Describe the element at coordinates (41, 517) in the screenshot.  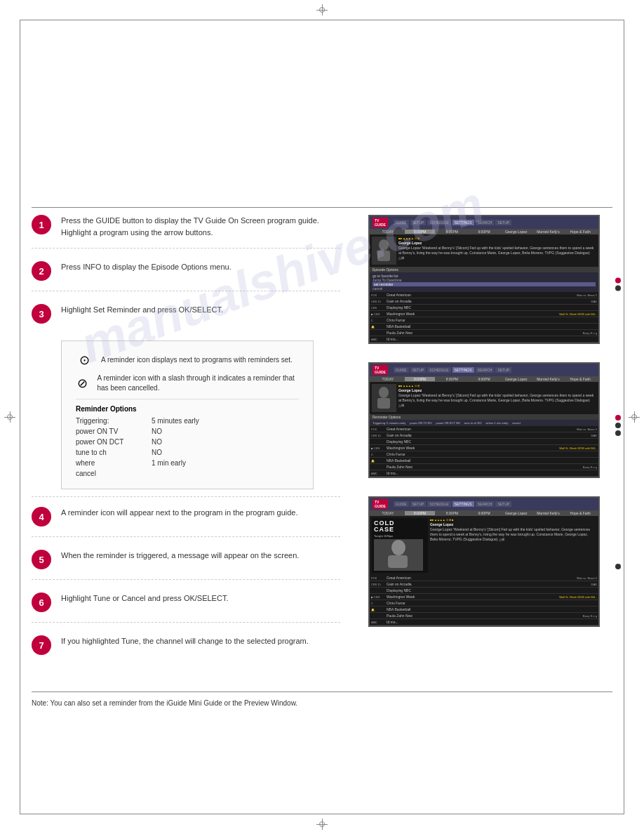
I see `step-4-number: 4` at that location.